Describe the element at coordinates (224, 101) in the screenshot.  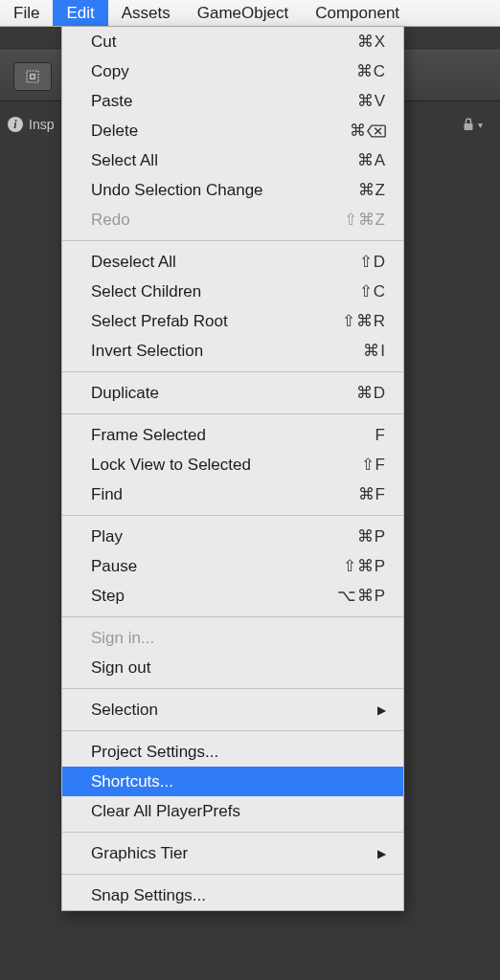
I see `menu-item-label: Paste` at that location.